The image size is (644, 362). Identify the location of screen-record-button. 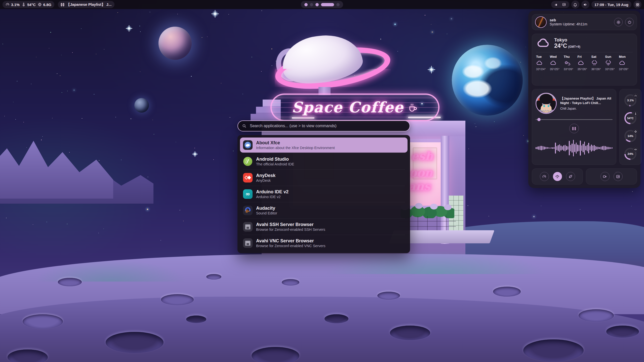
(605, 176).